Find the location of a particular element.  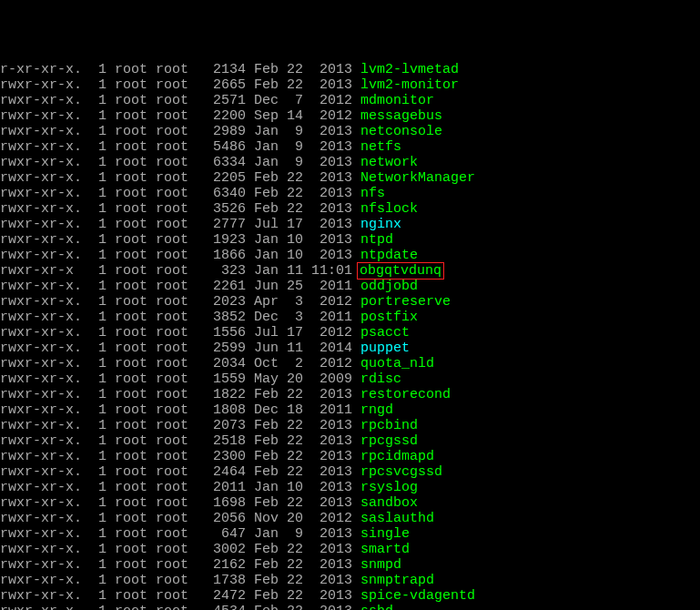

file-name: sandbox is located at coordinates (390, 503).